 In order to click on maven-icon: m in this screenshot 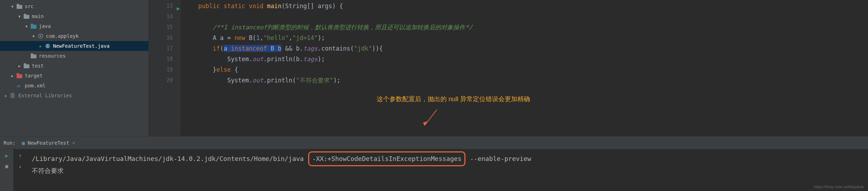, I will do `click(19, 86)`.